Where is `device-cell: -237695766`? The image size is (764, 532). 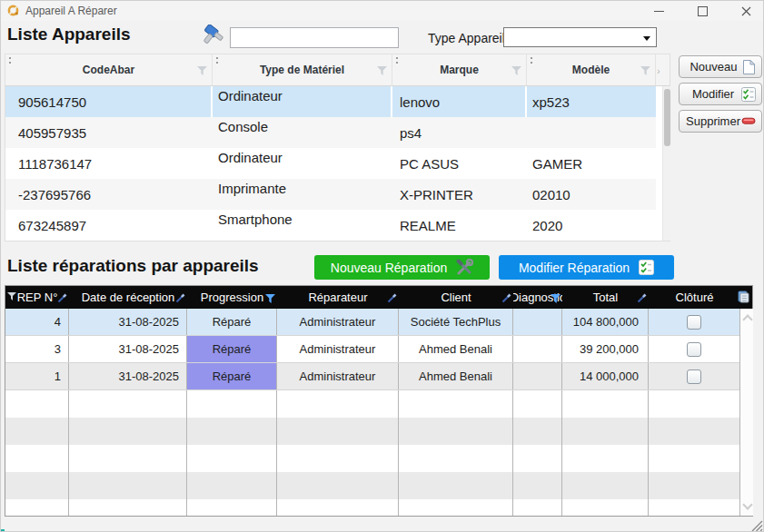
device-cell: -237695766 is located at coordinates (109, 194).